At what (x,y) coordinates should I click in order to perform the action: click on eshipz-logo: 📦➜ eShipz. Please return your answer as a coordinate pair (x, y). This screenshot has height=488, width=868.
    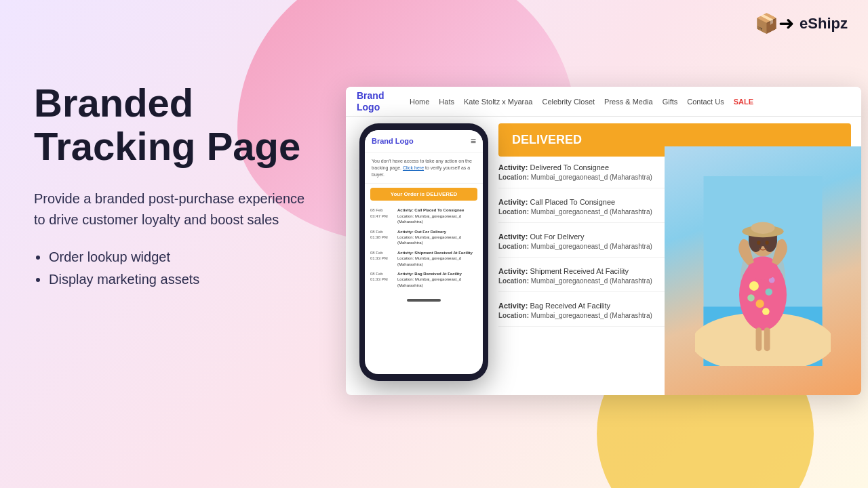
    Looking at the image, I should click on (802, 23).